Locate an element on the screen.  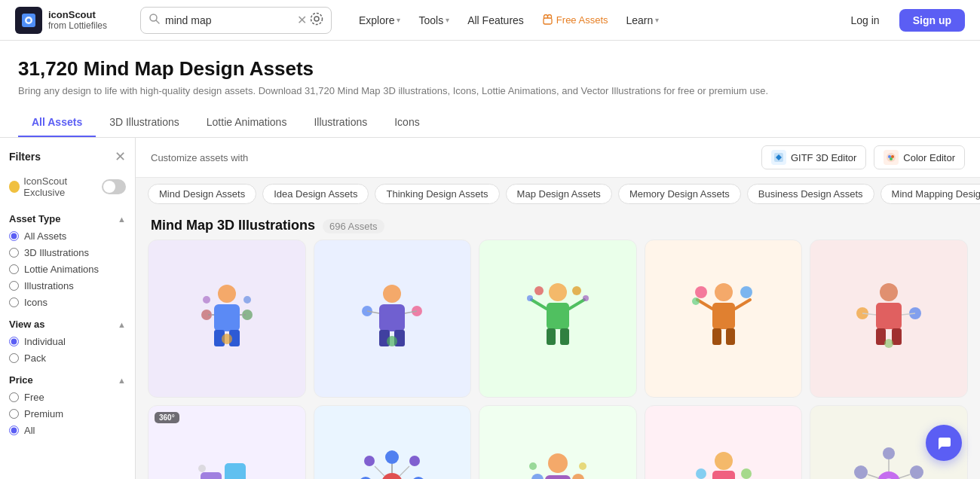
pill-memory-design: Memory Design Assets is located at coordinates (680, 194).